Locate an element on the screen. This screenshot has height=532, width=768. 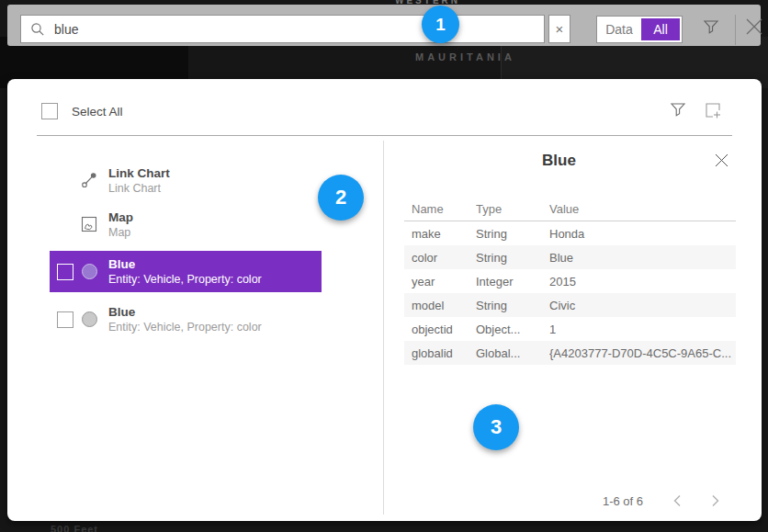
result-item-link-chart: Link Chart Link Chart is located at coordinates (186, 180).